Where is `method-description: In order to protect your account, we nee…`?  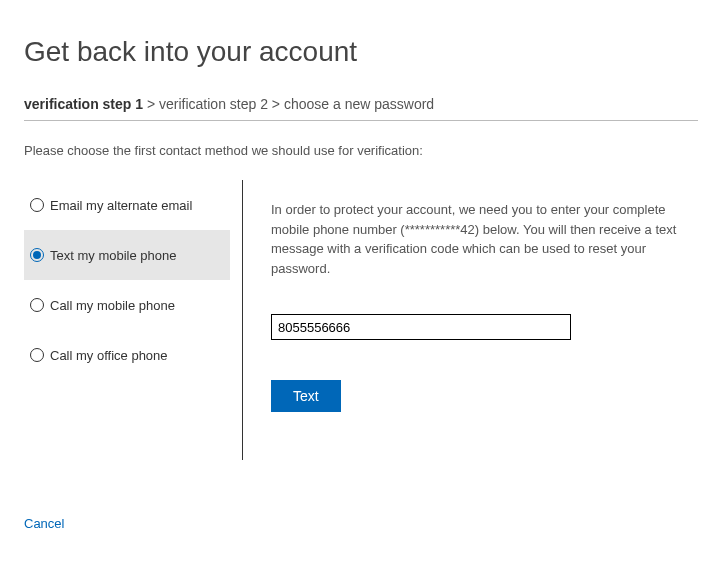
method-description: In order to protect your account, we nee… is located at coordinates (484, 239).